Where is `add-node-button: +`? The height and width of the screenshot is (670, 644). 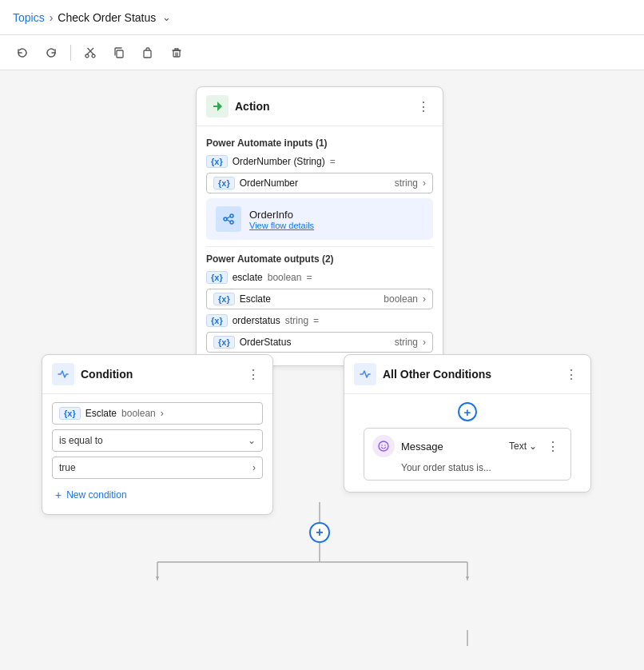
add-node-button: + is located at coordinates (320, 532).